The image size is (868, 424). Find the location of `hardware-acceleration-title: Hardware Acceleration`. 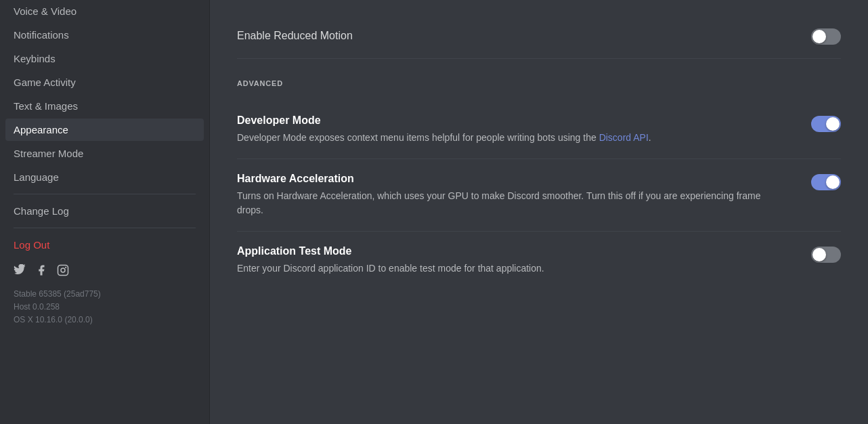

hardware-acceleration-title: Hardware Acceleration is located at coordinates (511, 179).